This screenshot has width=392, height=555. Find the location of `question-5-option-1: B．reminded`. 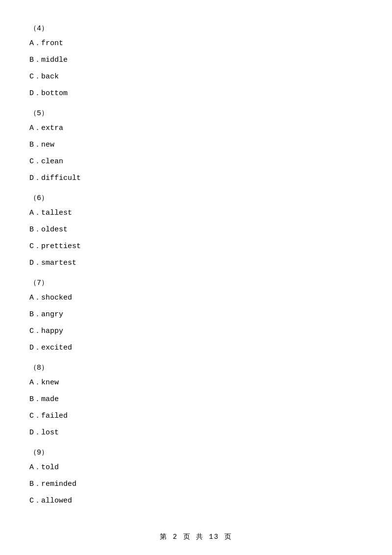

question-5-option-1: B．reminded is located at coordinates (196, 484).